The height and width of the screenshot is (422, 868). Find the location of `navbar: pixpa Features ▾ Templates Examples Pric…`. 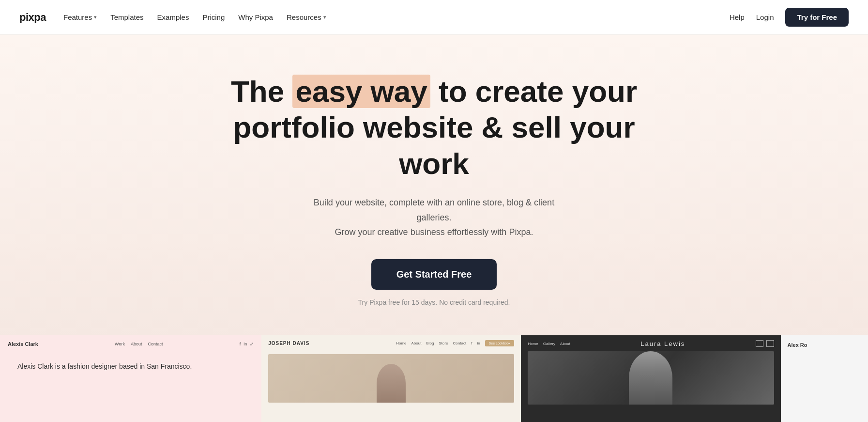

navbar: pixpa Features ▾ Templates Examples Pric… is located at coordinates (434, 17).